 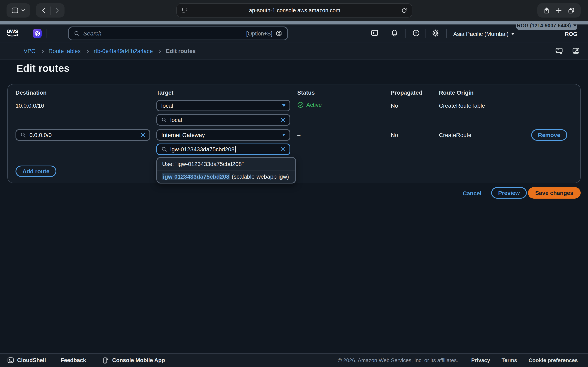 I want to click on screen-wrench-icon, so click(x=576, y=51).